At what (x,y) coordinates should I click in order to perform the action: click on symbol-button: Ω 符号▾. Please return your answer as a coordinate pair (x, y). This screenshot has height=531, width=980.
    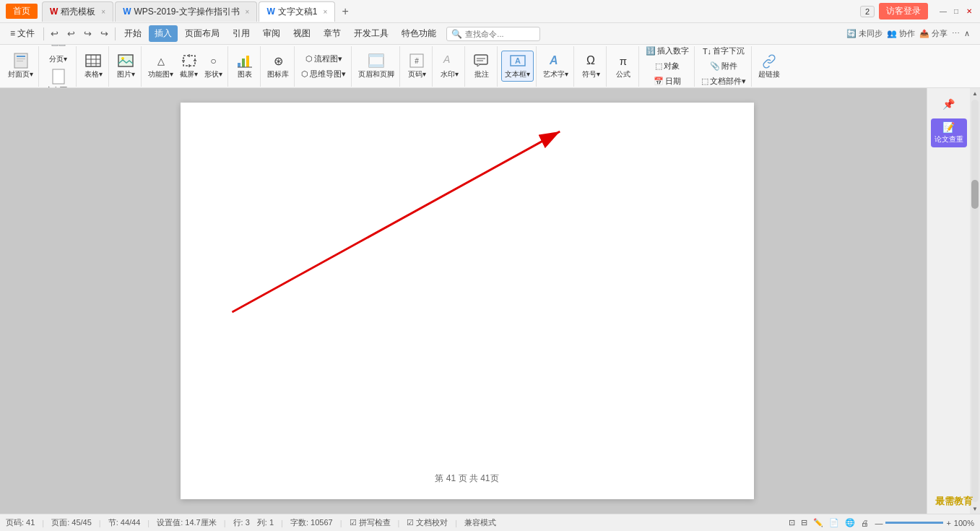
    Looking at the image, I should click on (591, 66).